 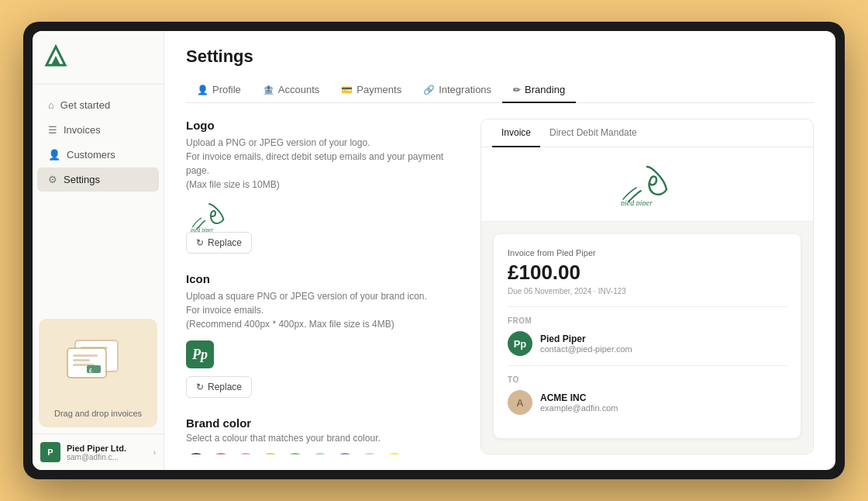 I want to click on app-logo-icon, so click(x=56, y=56).